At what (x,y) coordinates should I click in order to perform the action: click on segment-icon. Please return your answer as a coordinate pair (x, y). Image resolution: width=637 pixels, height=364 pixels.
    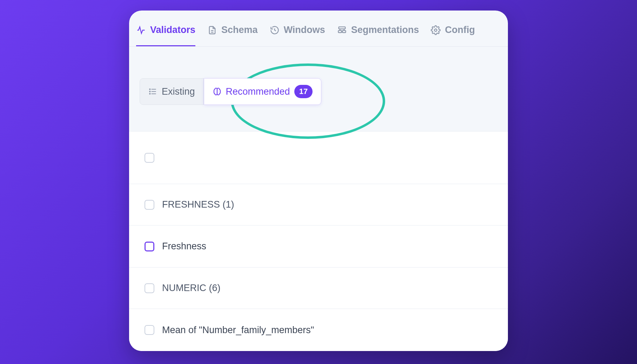
    Looking at the image, I should click on (342, 30).